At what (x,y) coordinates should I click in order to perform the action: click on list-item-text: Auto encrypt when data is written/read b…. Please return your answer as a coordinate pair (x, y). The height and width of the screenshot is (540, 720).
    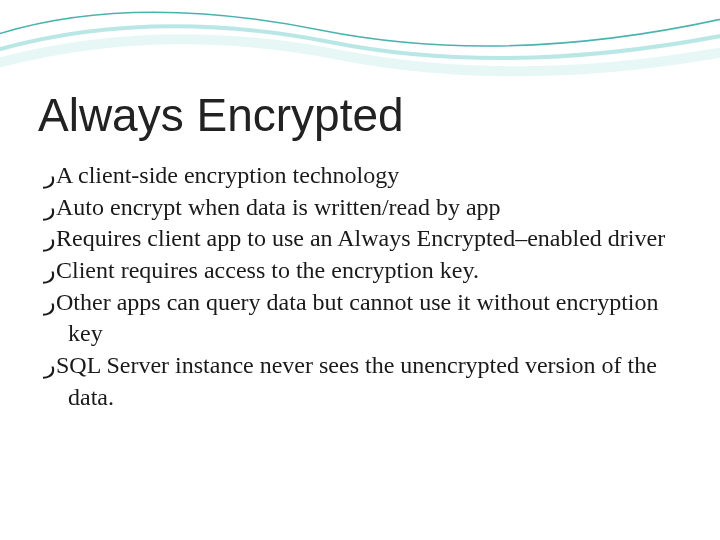
    Looking at the image, I should click on (278, 207).